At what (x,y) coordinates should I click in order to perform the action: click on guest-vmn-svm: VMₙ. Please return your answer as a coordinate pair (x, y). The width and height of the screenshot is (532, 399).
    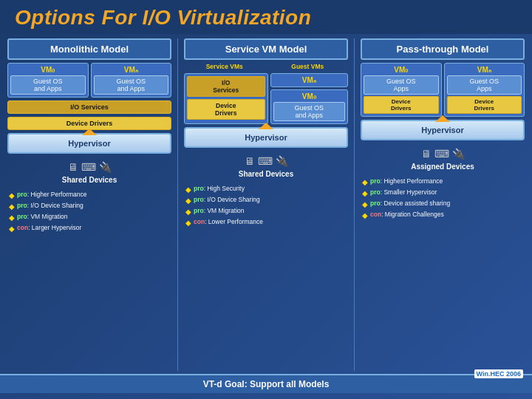
    Looking at the image, I should click on (310, 80).